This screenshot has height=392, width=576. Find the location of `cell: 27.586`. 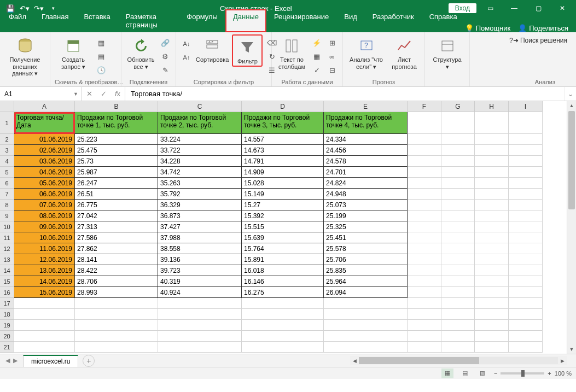

cell: 27.586 is located at coordinates (117, 238).